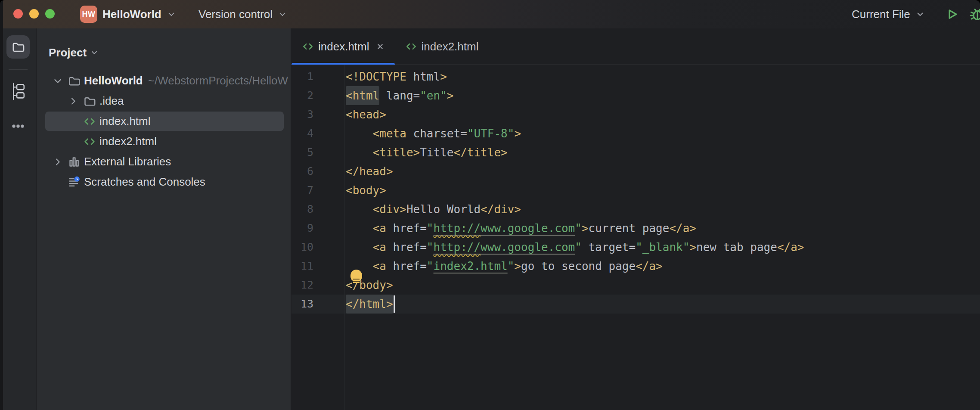  Describe the element at coordinates (318, 266) in the screenshot. I see `line-number: 11` at that location.